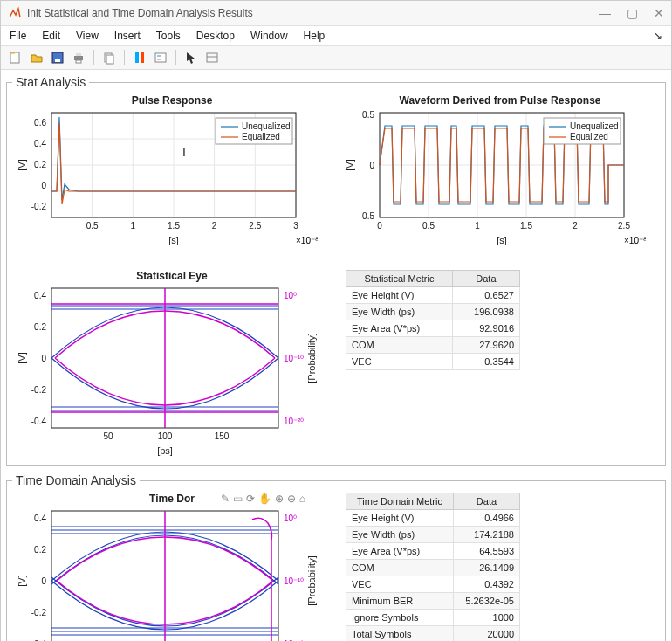  Describe the element at coordinates (79, 58) in the screenshot. I see `print-icon` at that location.